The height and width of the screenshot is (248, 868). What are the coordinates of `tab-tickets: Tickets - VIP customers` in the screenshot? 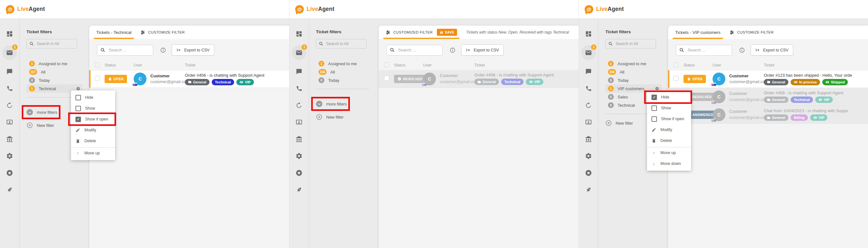 It's located at (698, 32).